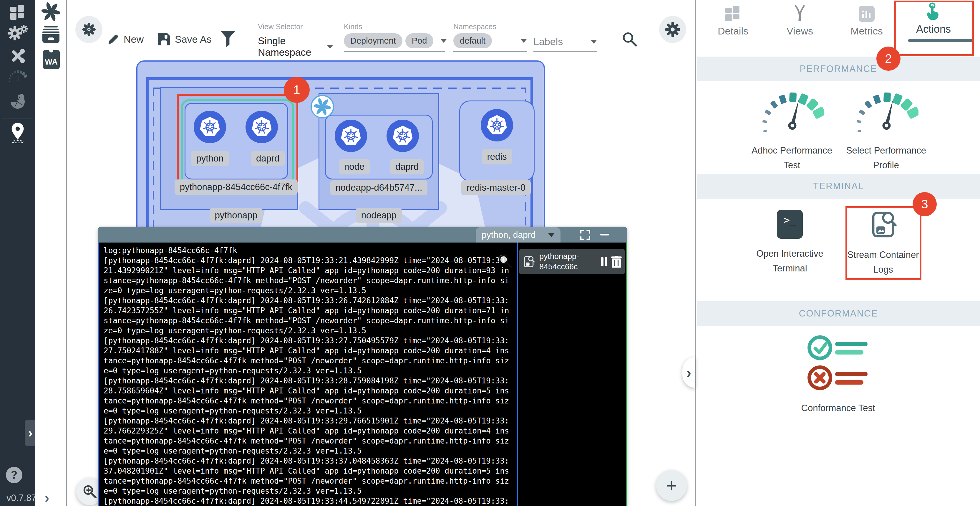  Describe the element at coordinates (886, 132) in the screenshot. I see `action-select-profile: Select Performance Profile` at that location.